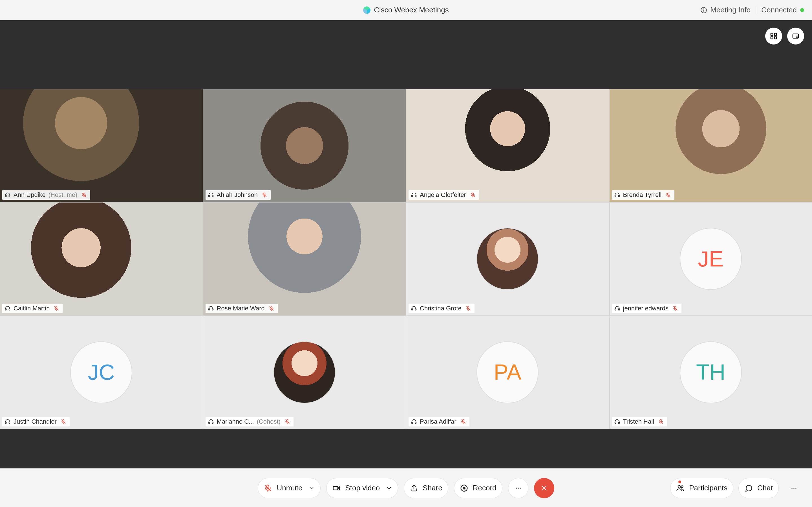 This screenshot has width=812, height=507. I want to click on participant-name: Parisa Adlifar, so click(438, 422).